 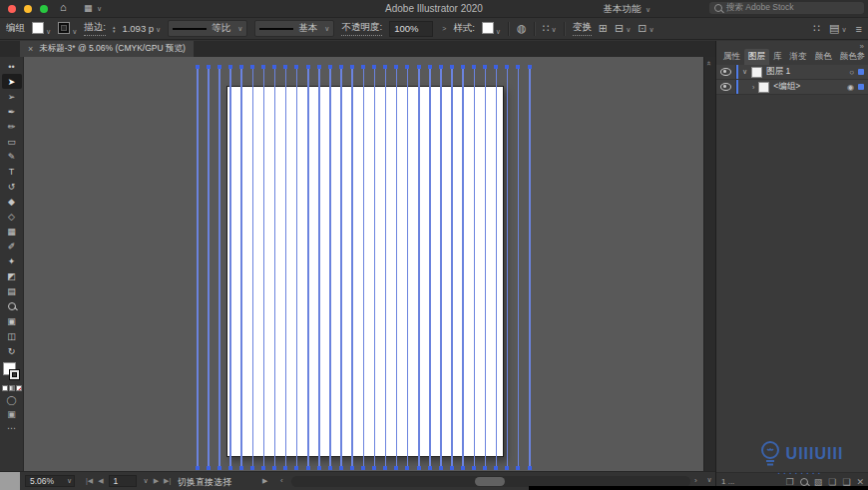 What do you see at coordinates (12, 388) in the screenshot?
I see `gradient-button` at bounding box center [12, 388].